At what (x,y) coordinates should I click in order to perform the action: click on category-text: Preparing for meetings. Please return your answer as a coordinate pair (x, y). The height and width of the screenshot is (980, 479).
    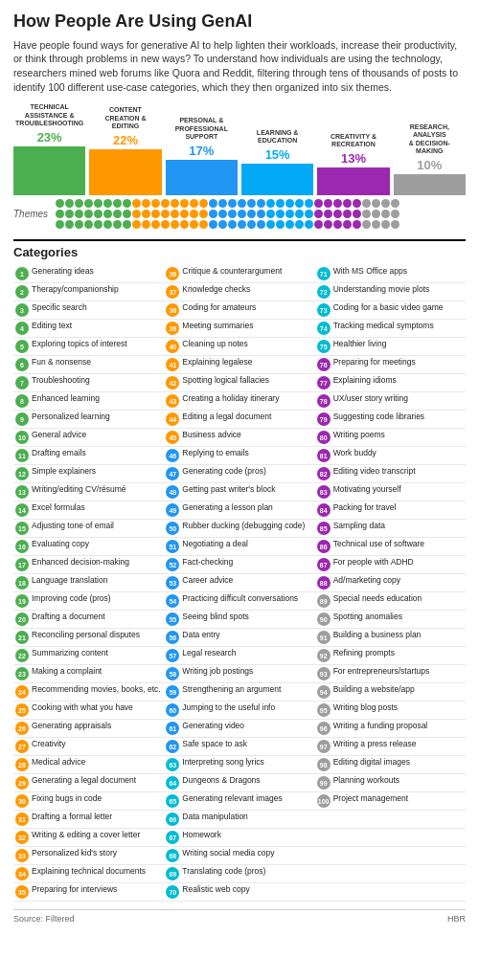
    Looking at the image, I should click on (375, 362).